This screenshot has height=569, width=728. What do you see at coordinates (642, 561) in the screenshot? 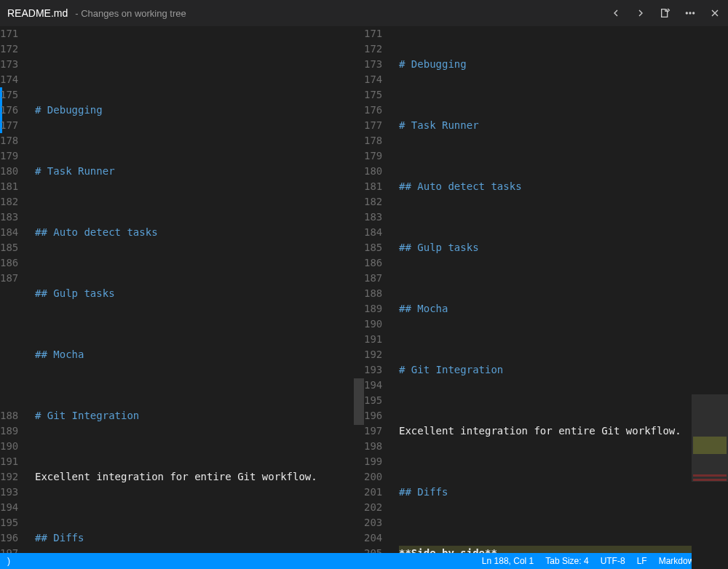
I see `status-eol: LF` at bounding box center [642, 561].